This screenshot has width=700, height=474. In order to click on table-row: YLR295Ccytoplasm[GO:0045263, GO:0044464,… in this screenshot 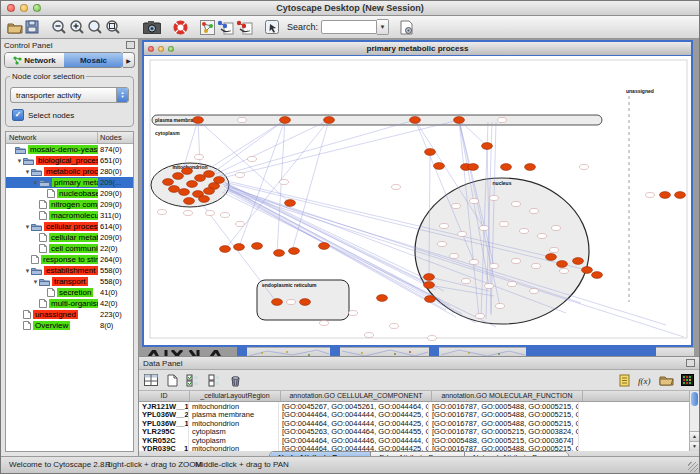, I will do `click(414, 432)`.